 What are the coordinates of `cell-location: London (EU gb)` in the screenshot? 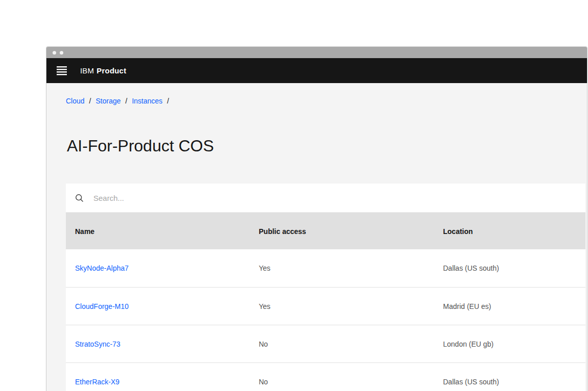 It's located at (514, 344).